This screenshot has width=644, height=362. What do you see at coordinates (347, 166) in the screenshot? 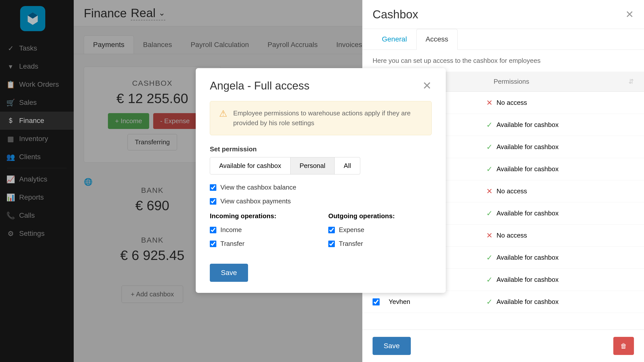
I see `perm-option-all: All` at bounding box center [347, 166].